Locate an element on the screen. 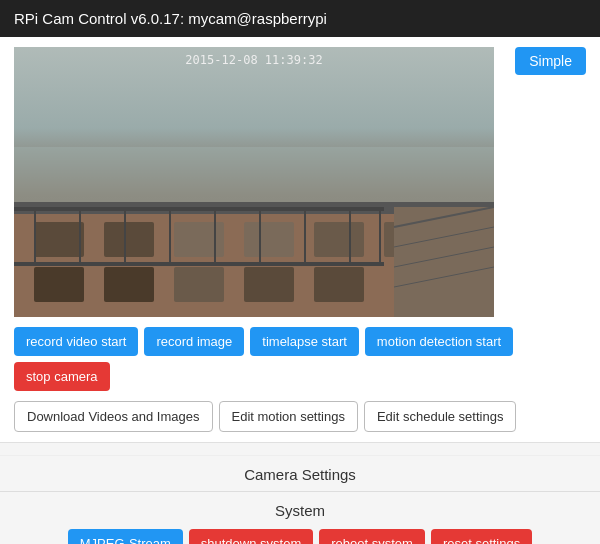 This screenshot has height=544, width=600. app-header: RPi Cam Control v6.0.17: mycam@raspberry… is located at coordinates (300, 18).